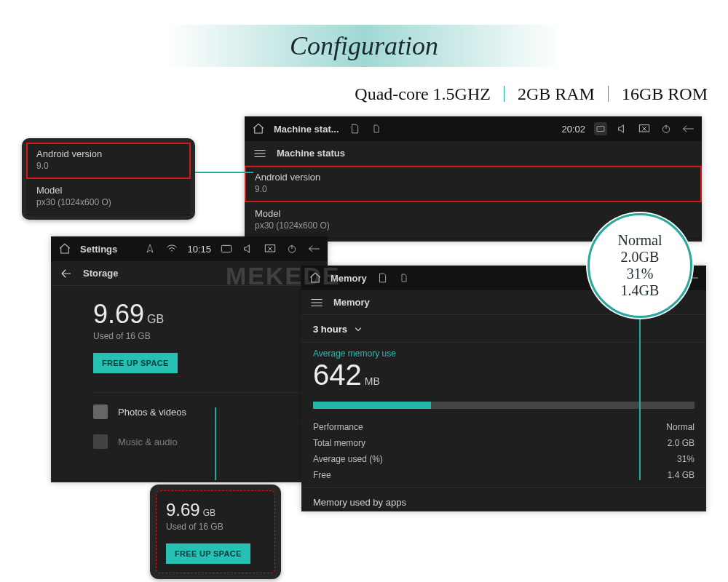 The height and width of the screenshot is (582, 728). Describe the element at coordinates (108, 197) in the screenshot. I see `row-model: Model px30 (1024x600 O)` at that location.